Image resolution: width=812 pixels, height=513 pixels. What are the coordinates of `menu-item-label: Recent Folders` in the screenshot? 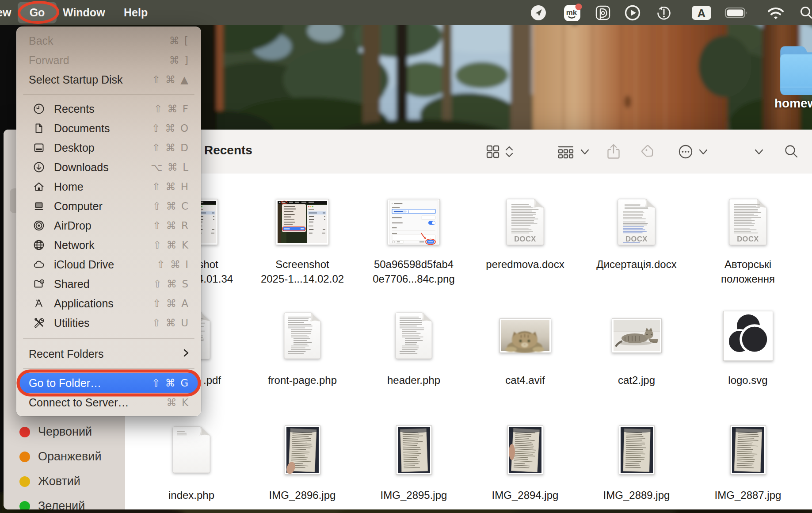 It's located at (66, 354).